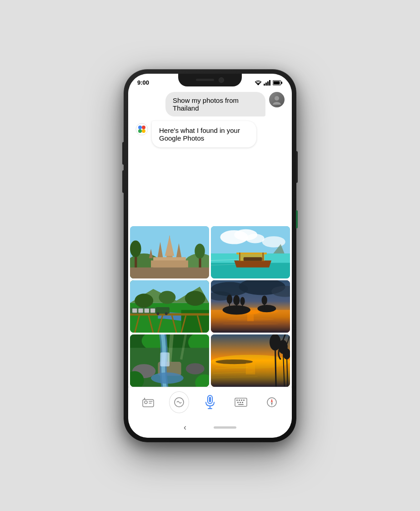 This screenshot has width=420, height=511. Describe the element at coordinates (210, 428) in the screenshot. I see `nav-bar: ‹` at that location.